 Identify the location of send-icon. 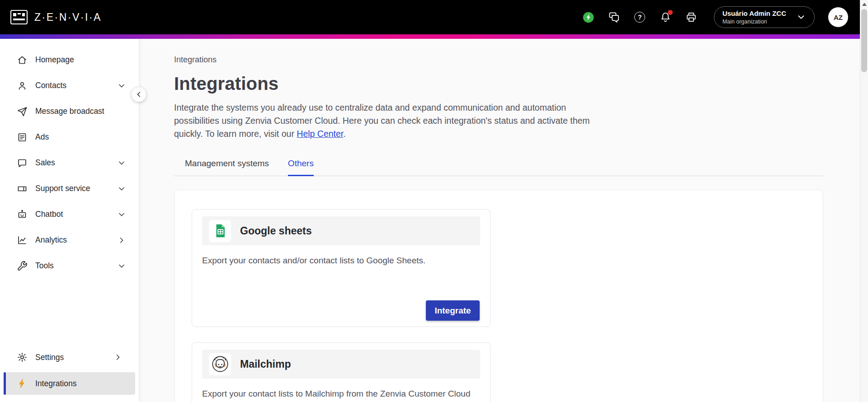
(22, 112).